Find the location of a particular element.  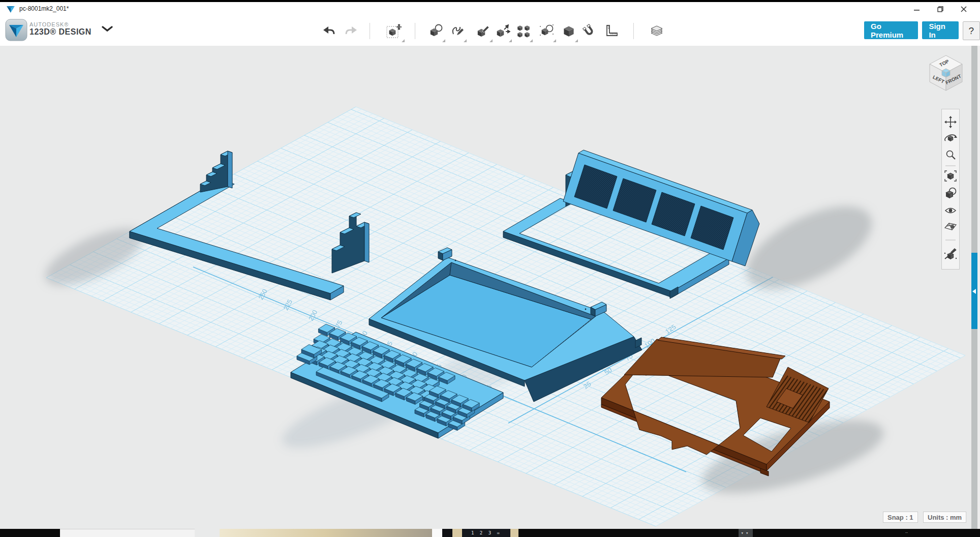

main-toolbar: AUTODESK® 123D® DESIGN is located at coordinates (490, 31).